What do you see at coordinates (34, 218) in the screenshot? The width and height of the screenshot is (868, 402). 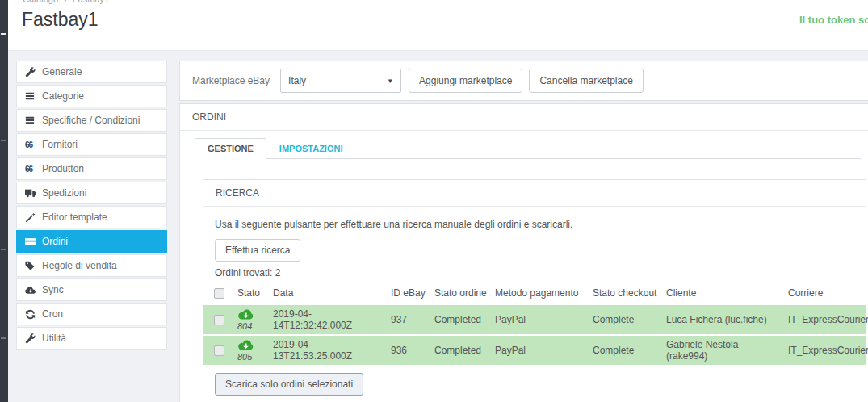 I see `magic-wand-icon` at bounding box center [34, 218].